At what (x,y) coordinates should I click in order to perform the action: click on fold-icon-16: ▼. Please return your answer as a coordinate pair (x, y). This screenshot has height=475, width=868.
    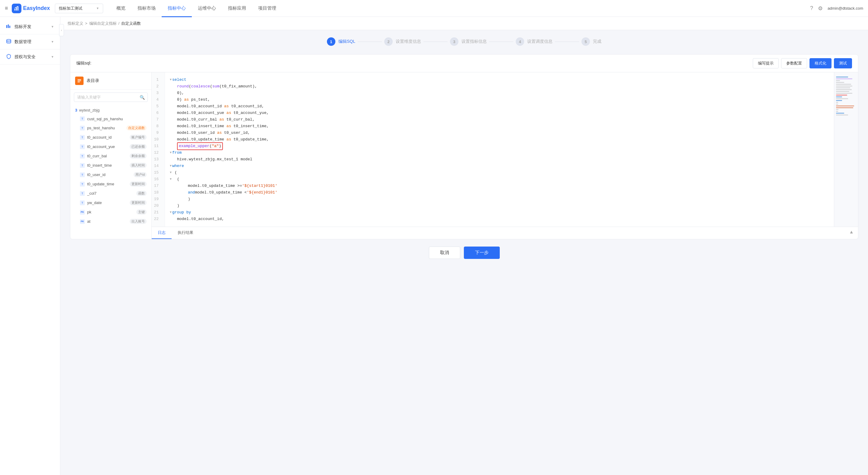
    Looking at the image, I should click on (170, 179).